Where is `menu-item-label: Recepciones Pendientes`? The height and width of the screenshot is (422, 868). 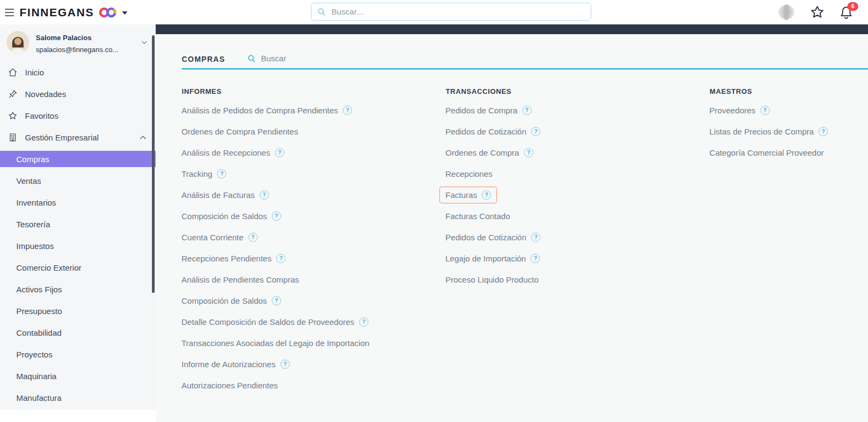 menu-item-label: Recepciones Pendientes is located at coordinates (227, 258).